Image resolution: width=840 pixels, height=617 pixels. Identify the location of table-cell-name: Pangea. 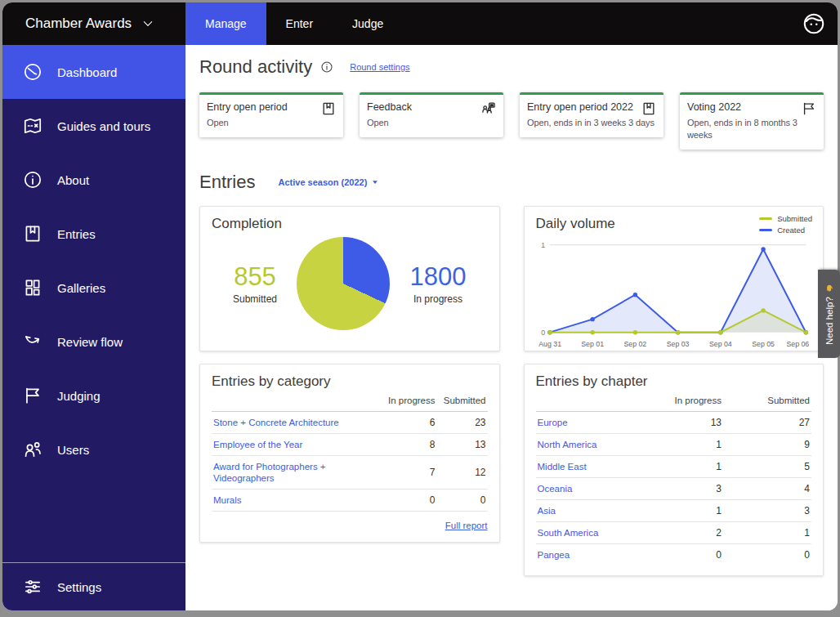
(586, 554).